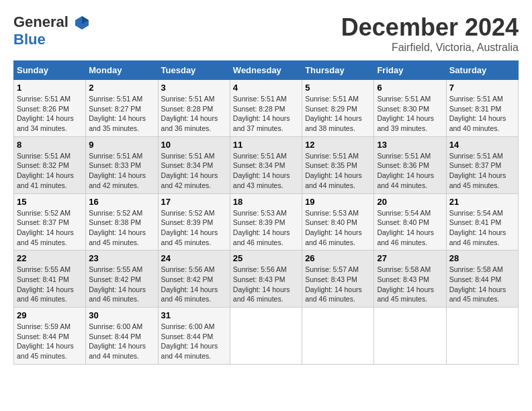 This screenshot has height=411, width=532. What do you see at coordinates (266, 228) in the screenshot?
I see `cell-info: Sunrise: 5:53 AMSunset: 8:39 PMDaylight:…` at bounding box center [266, 228].